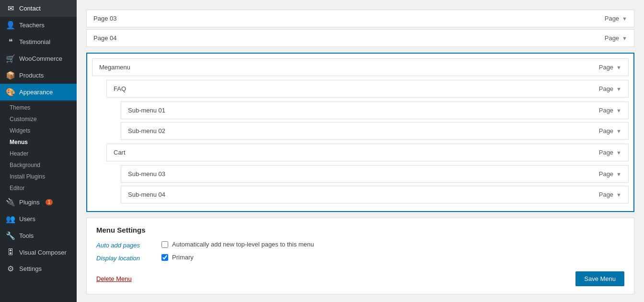 The height and width of the screenshot is (302, 644). I want to click on submenu02-right: Page ▼, so click(610, 131).